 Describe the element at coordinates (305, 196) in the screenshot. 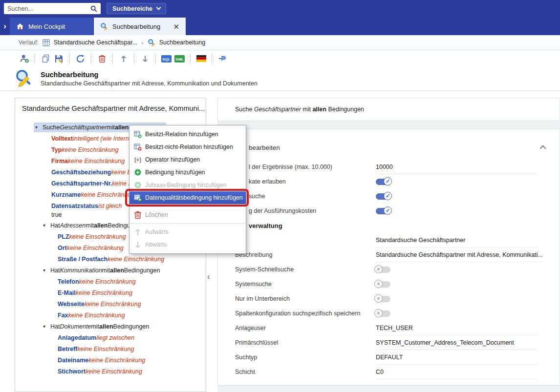

I see `field-label: suche` at that location.